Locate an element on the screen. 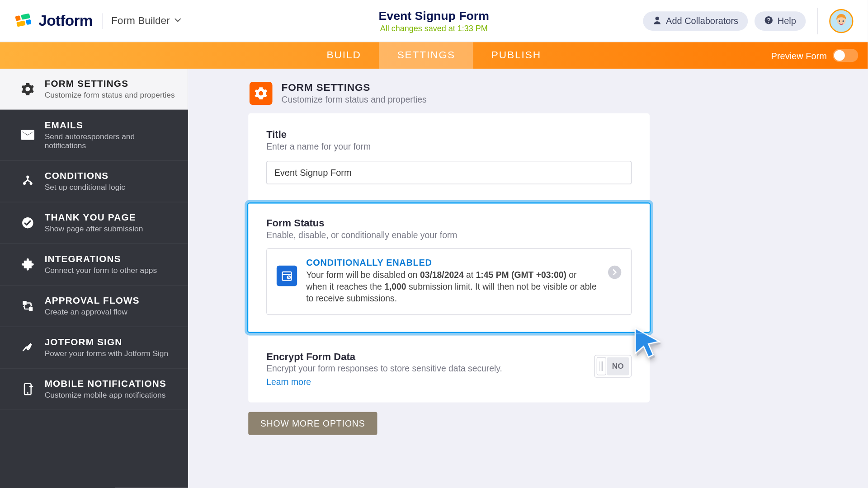 Image resolution: width=868 pixels, height=488 pixels. preview-toggle is located at coordinates (845, 55).